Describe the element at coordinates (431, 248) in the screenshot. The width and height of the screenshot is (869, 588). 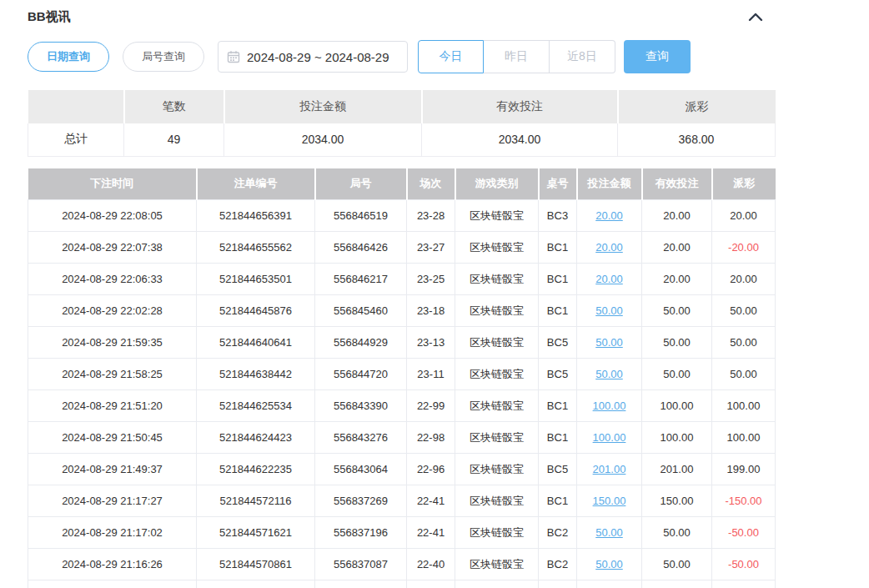
I see `cell-session: 23-27` at that location.